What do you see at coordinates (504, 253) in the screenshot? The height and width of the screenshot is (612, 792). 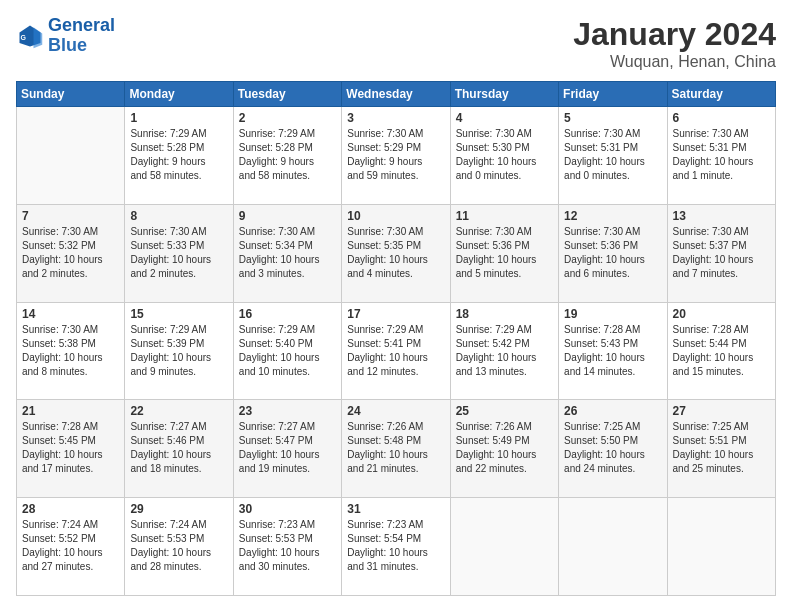 I see `table-row: 11Sunrise: 7:30 AM Sunset: 5:36 PM Dayli…` at bounding box center [504, 253].